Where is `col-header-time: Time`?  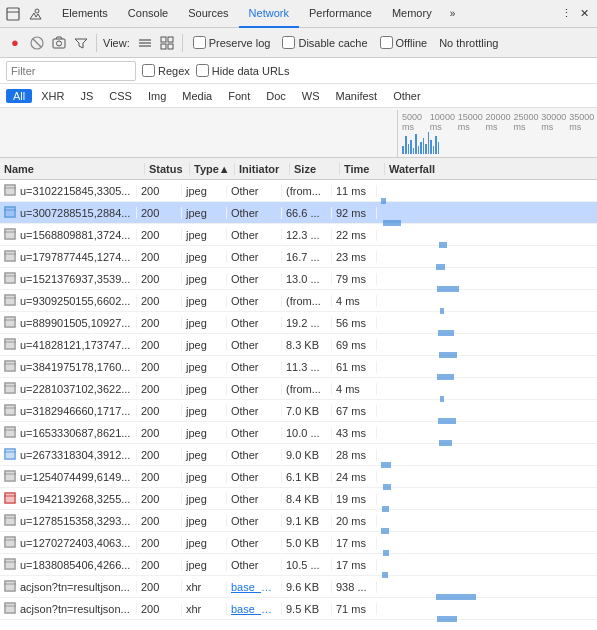
col-header-time: Time is located at coordinates (362, 169).